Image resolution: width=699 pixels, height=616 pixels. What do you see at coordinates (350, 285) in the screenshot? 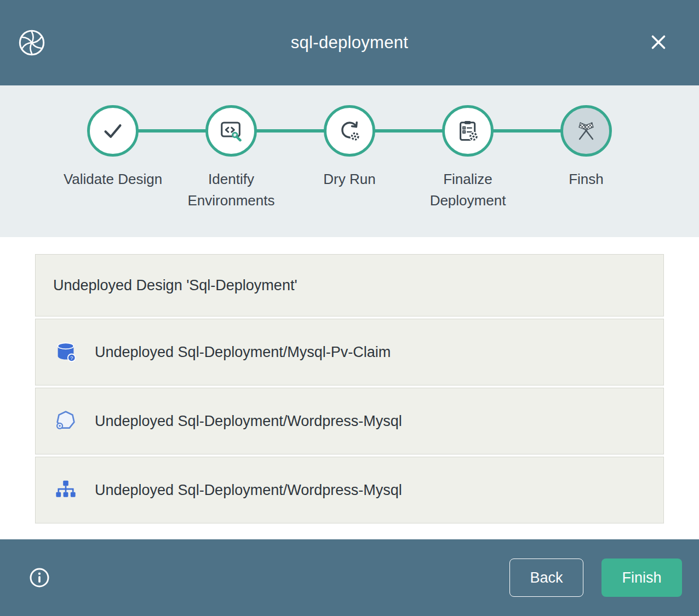
I see `status-row-design: Undeployed Design 'Sql-Deployment'` at bounding box center [350, 285].